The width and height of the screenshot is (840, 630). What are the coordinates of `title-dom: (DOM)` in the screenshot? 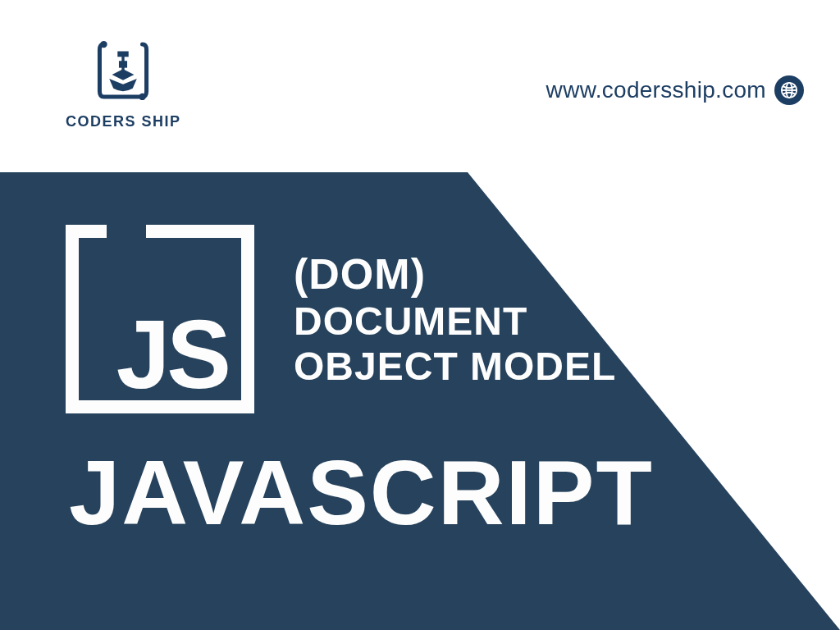 It's located at (454, 274).